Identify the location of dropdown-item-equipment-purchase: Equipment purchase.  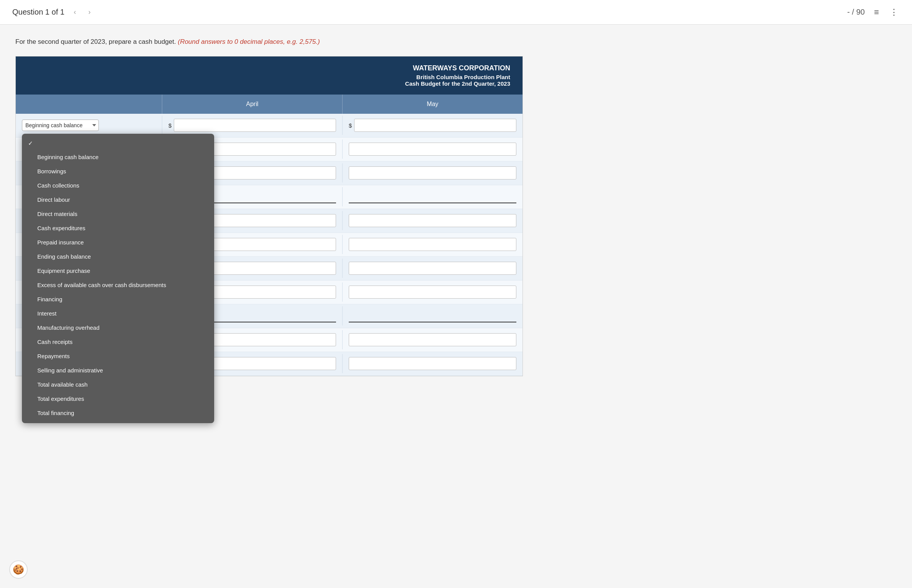
(118, 271).